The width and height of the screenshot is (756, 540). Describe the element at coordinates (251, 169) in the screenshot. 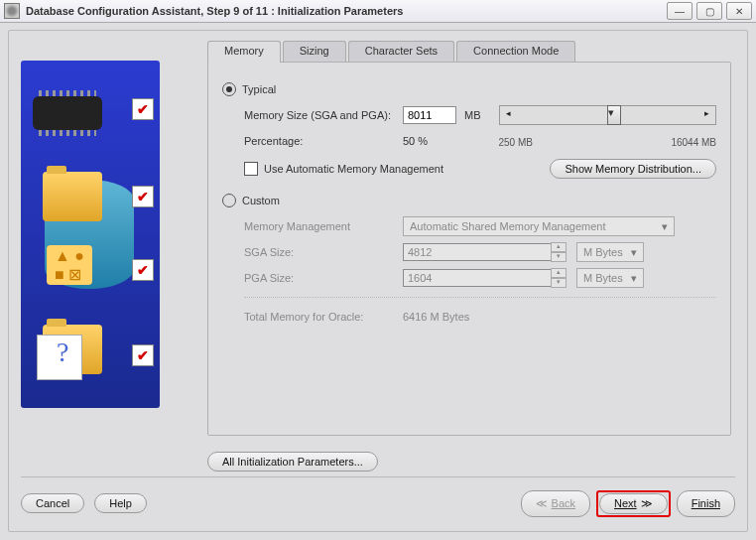

I see `checkbox-amm` at that location.